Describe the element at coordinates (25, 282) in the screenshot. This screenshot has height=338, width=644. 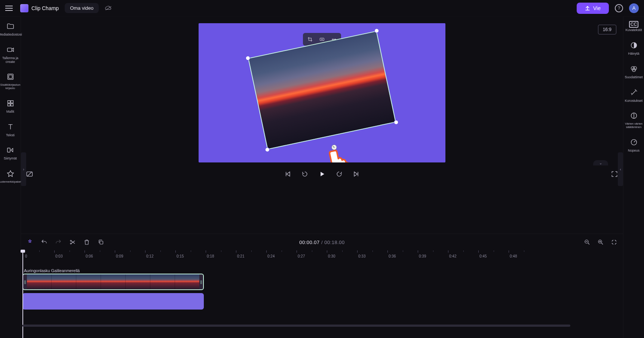
I see `clip-trim-left: ||` at that location.